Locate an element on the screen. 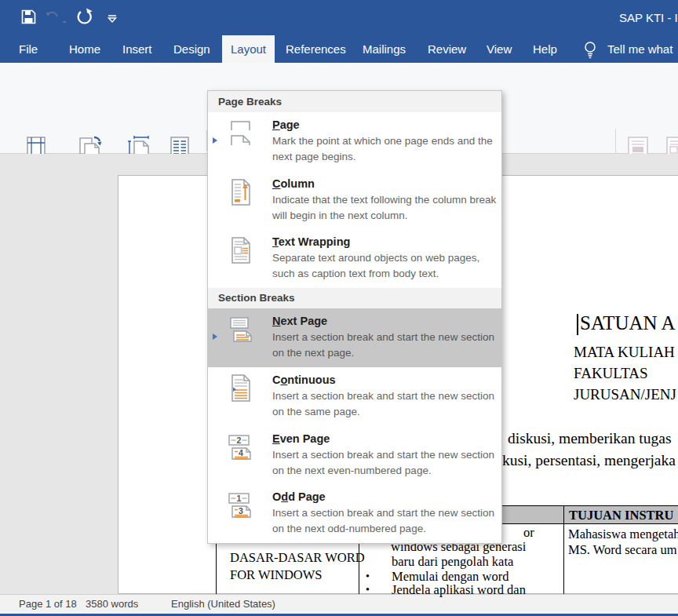 The width and height of the screenshot is (678, 616). tab-file: File is located at coordinates (28, 49).